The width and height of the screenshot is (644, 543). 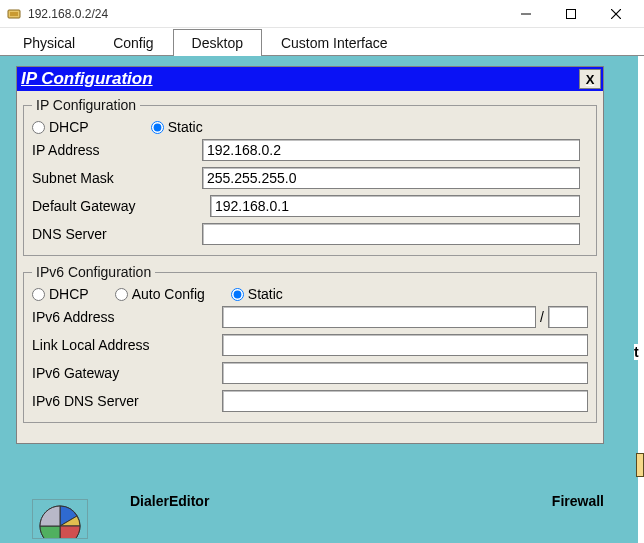 What do you see at coordinates (160, 294) in the screenshot?
I see `ipv6-radio-auto: Auto Config` at bounding box center [160, 294].